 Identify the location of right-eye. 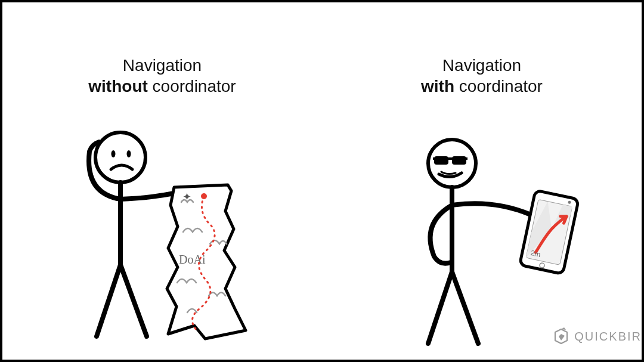
(129, 154).